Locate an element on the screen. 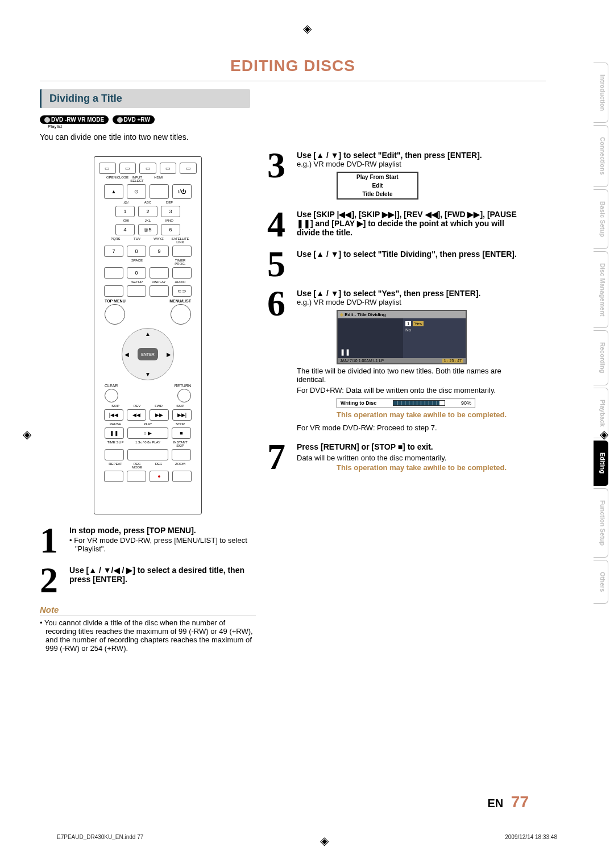 This screenshot has height=868, width=614. tab-others: Others is located at coordinates (601, 582).